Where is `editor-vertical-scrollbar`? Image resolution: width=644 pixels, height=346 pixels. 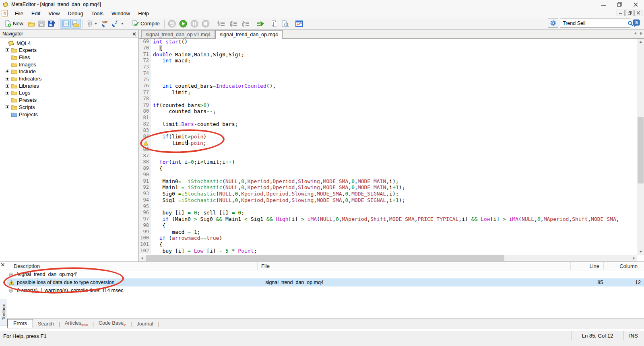
editor-vertical-scrollbar is located at coordinates (641, 147).